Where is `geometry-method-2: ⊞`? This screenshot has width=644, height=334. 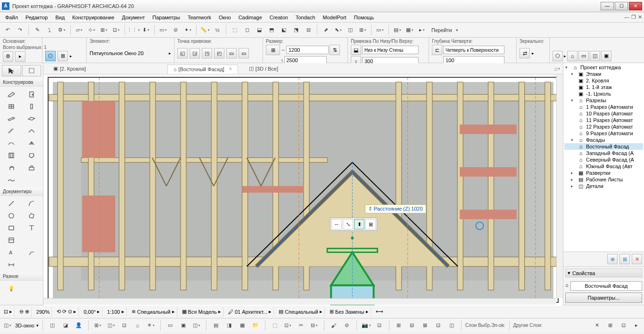
geometry-method-2: ⊞ is located at coordinates (63, 56).